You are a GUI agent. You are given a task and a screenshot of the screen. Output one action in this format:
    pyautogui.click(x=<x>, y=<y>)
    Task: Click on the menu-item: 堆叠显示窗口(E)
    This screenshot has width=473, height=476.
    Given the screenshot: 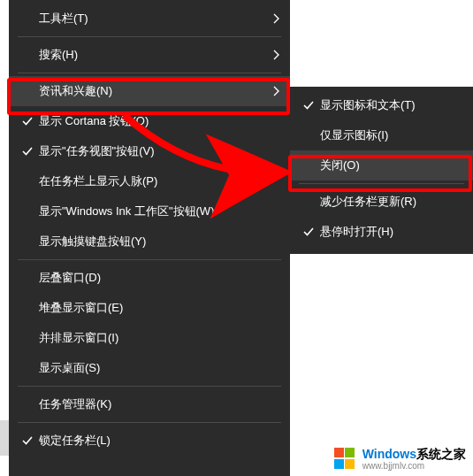 What is the action you would take?
    pyautogui.click(x=149, y=308)
    